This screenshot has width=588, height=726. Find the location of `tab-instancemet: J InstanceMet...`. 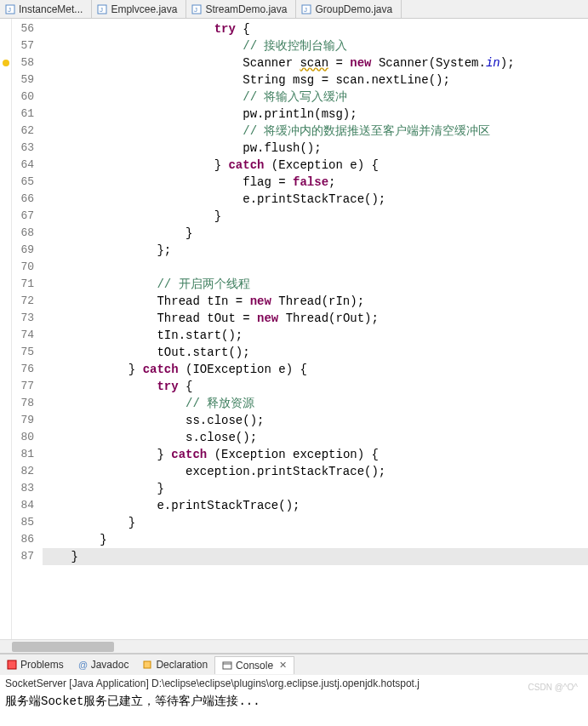

tab-instancemet: J InstanceMet... is located at coordinates (46, 9).